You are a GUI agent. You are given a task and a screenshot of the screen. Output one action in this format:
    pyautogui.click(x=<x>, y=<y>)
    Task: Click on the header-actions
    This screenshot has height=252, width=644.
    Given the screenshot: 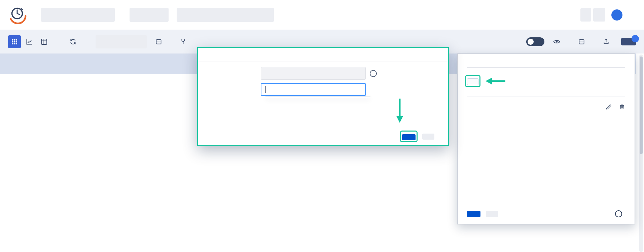 What is the action you would take?
    pyautogui.click(x=605, y=15)
    